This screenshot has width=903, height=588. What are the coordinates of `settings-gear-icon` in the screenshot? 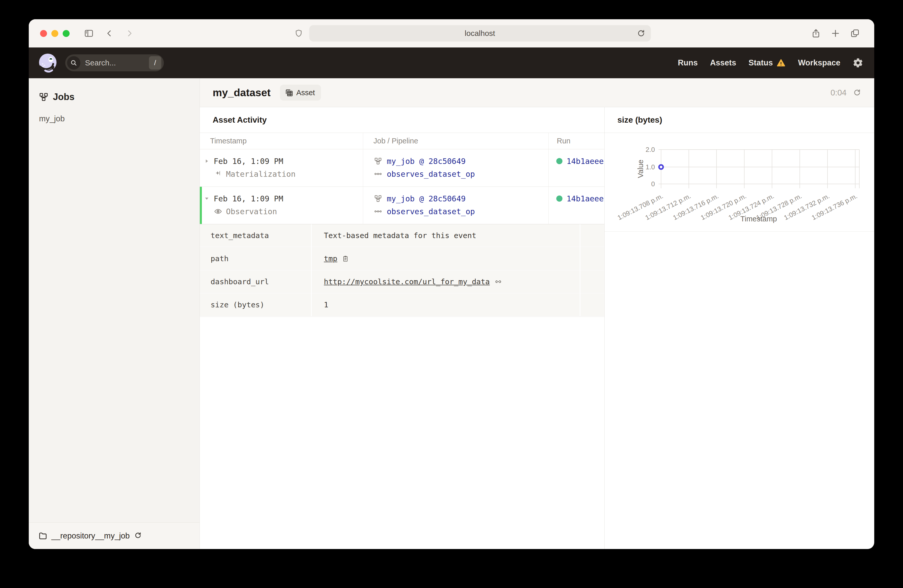 It's located at (858, 63).